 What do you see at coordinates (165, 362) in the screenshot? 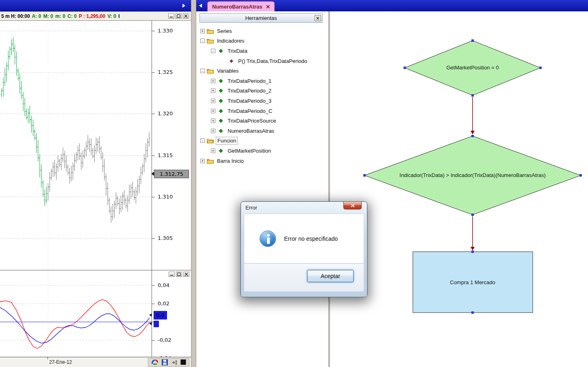
I see `save-icon` at bounding box center [165, 362].